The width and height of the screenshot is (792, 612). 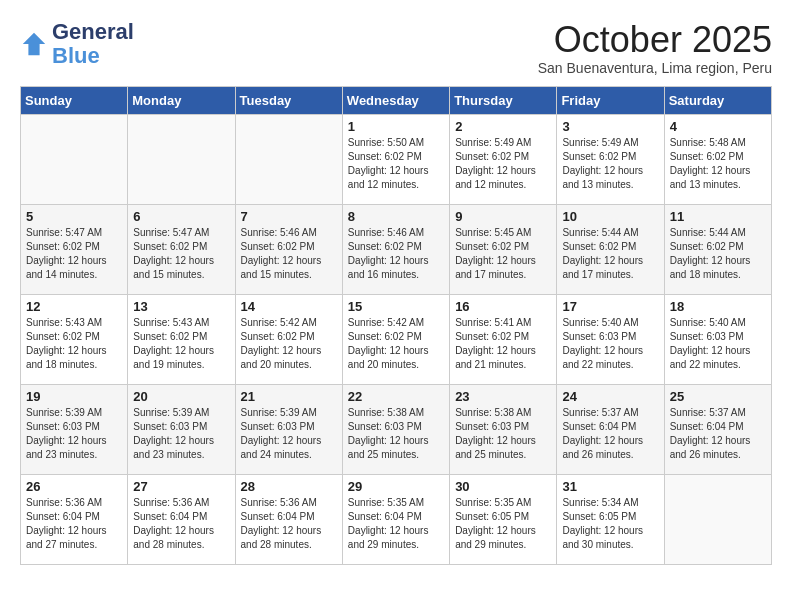 I want to click on day-info: Sunrise: 5:38 AMSunset: 6:03 PMDaylight:…, so click(x=503, y=434).